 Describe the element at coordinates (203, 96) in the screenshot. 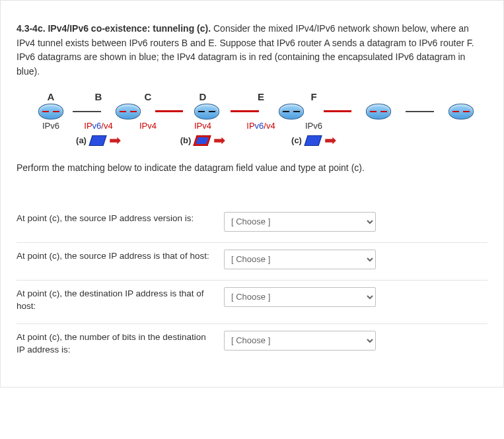

I see `node-label-D: D` at that location.